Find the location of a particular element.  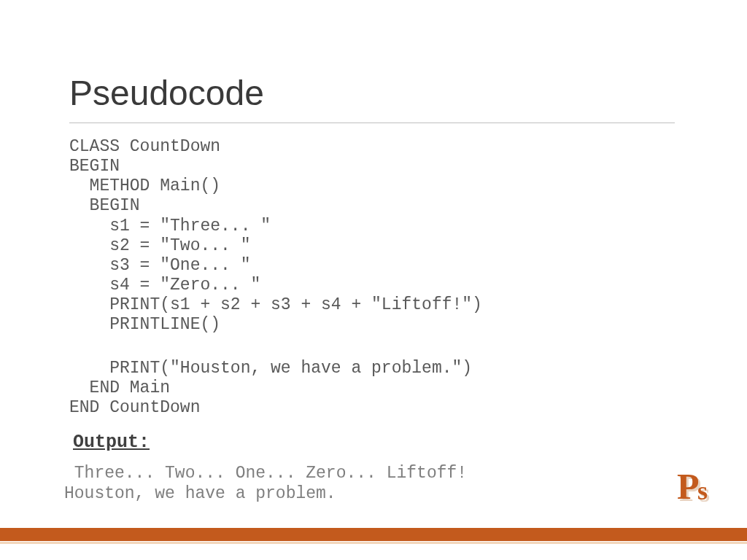

logo-s: s is located at coordinates (703, 491).